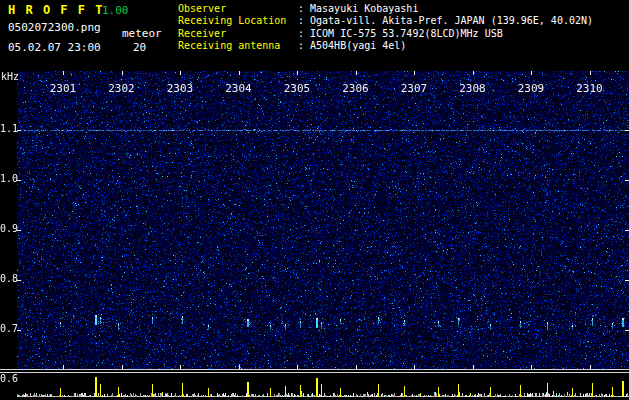 This screenshot has height=400, width=629. I want to click on freq-tick-label: 1.0, so click(8, 178).